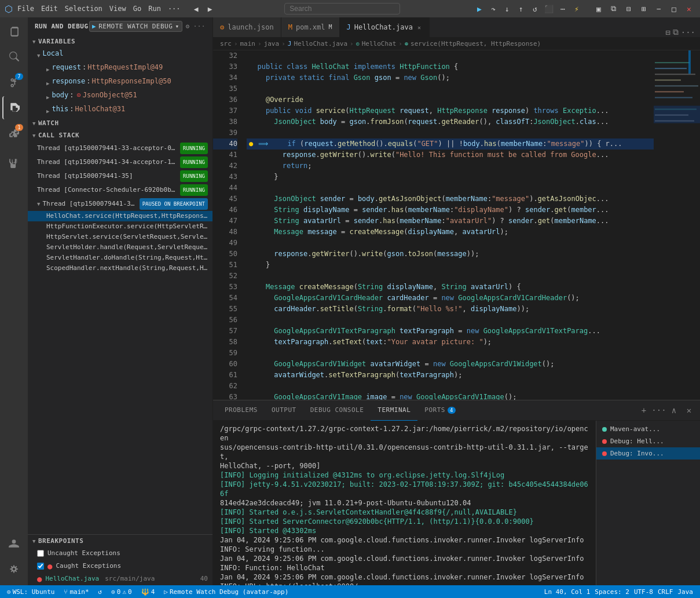  What do you see at coordinates (120, 258) in the screenshot?
I see `stack-frame-4: ServletHandler.doHandle(String,Request,H…` at bounding box center [120, 258].